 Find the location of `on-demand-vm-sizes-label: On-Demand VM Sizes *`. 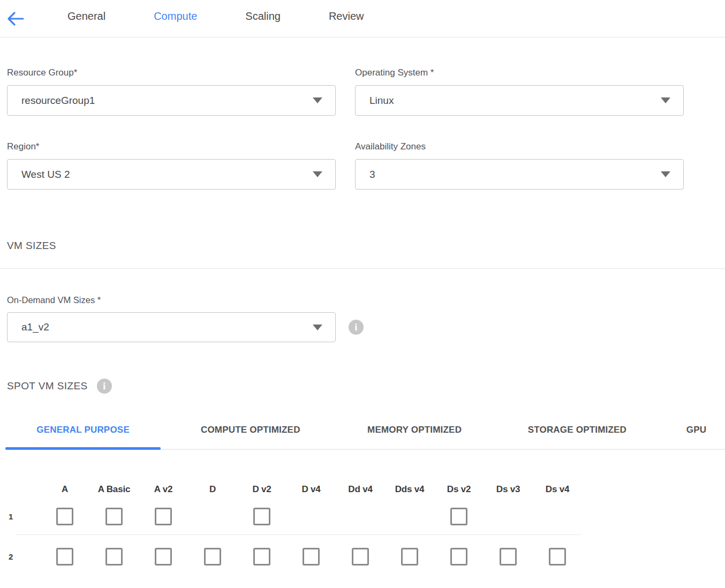

on-demand-vm-sizes-label: On-Demand VM Sizes * is located at coordinates (362, 300).